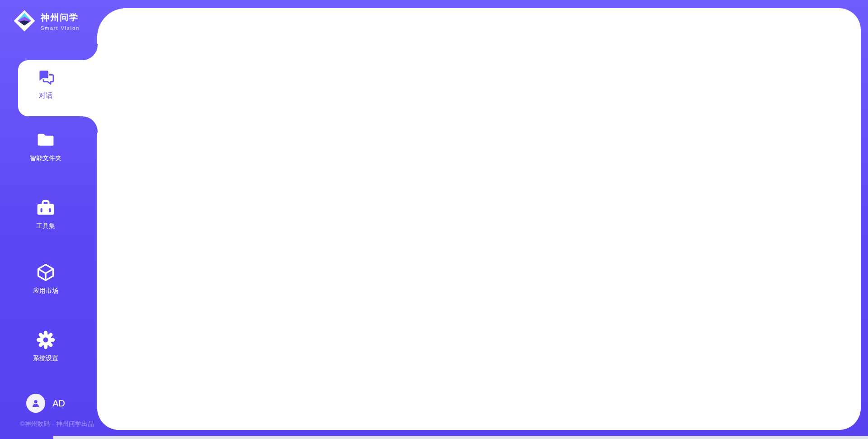 The width and height of the screenshot is (868, 439). What do you see at coordinates (46, 346) in the screenshot?
I see `sidebar-item-settings: 系统设置` at bounding box center [46, 346].